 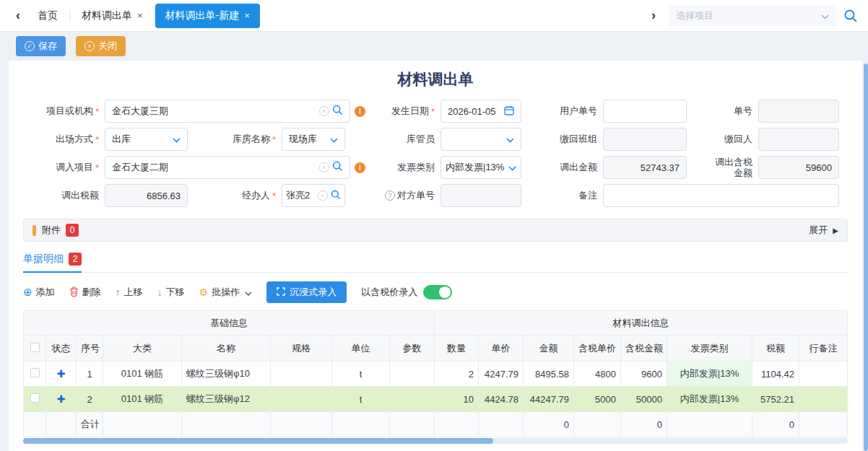 What do you see at coordinates (435, 230) in the screenshot?
I see `attachment-bar: 附件 0 展开 ▶` at bounding box center [435, 230].